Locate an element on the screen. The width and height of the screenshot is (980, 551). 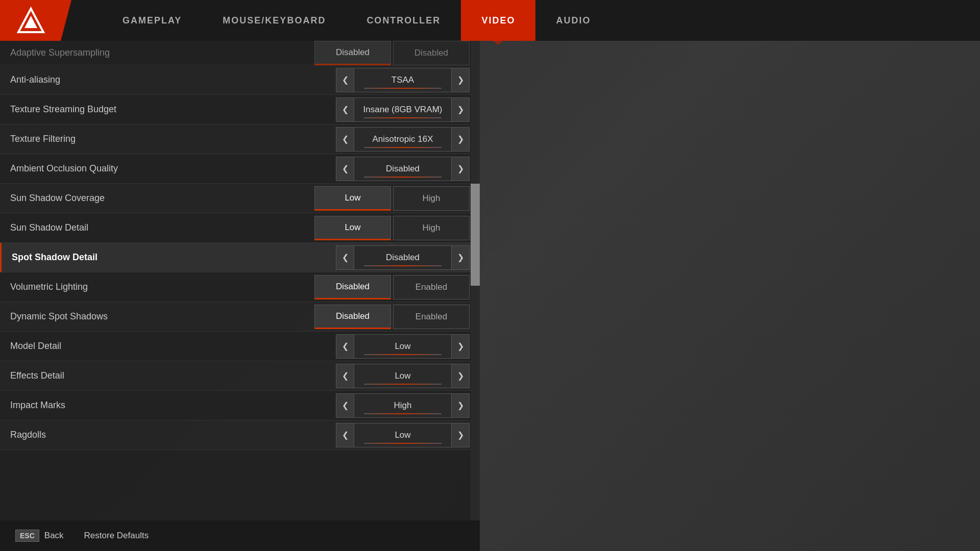
spot-shadow-detail-prev-btn: ❮ is located at coordinates (345, 258).